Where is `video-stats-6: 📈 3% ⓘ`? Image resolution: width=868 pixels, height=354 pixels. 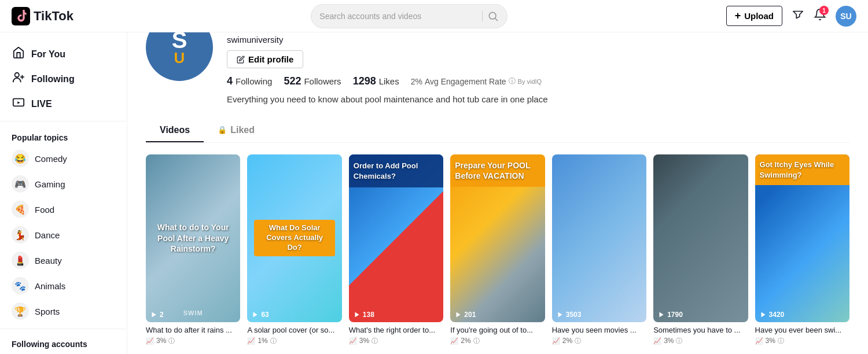 video-stats-6: 📈 3% ⓘ is located at coordinates (700, 341).